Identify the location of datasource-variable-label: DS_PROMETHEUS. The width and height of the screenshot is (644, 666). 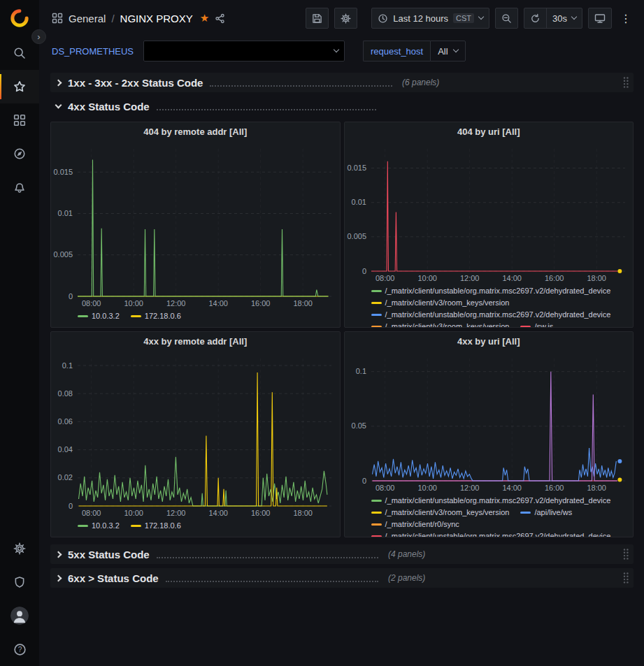
(92, 52).